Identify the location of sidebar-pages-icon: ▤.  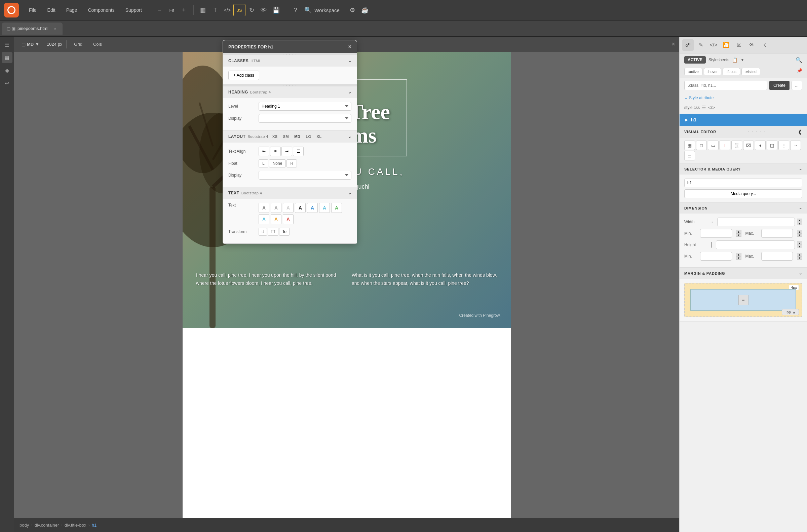
(7, 58).